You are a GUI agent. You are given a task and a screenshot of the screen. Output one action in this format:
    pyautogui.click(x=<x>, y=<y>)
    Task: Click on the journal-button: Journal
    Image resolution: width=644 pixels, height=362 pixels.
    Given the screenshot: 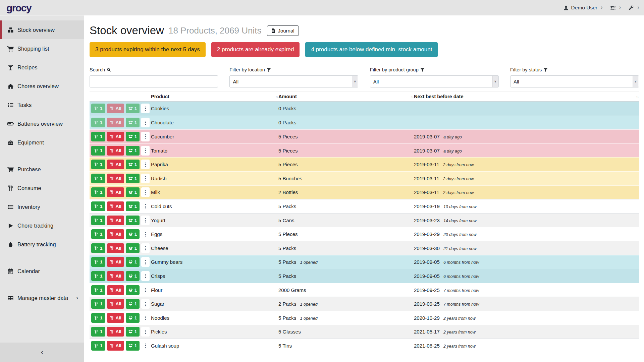 What is the action you would take?
    pyautogui.click(x=283, y=31)
    